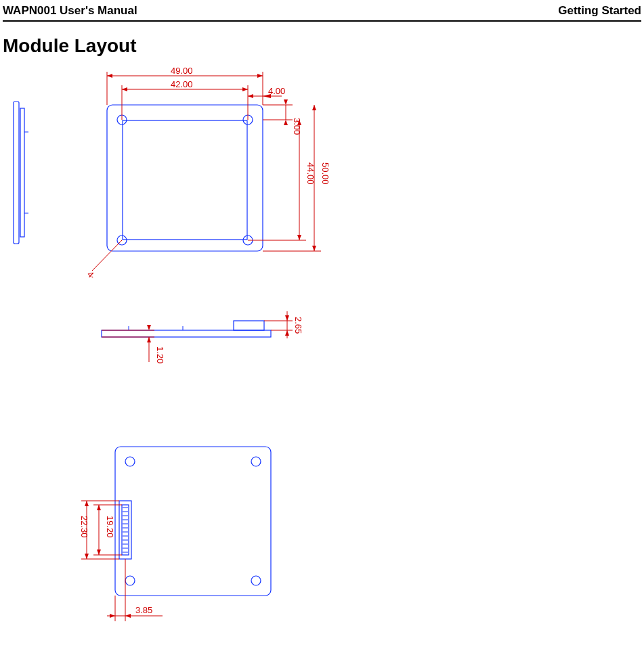  What do you see at coordinates (325, 173) in the screenshot?
I see `dim-top-height: 50.00` at bounding box center [325, 173].